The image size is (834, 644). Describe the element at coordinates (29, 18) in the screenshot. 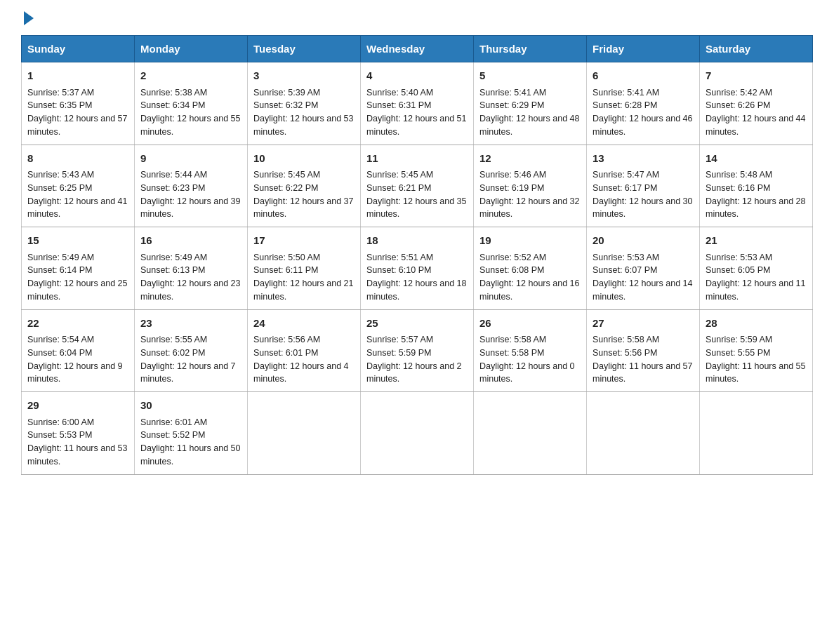

I see `logo-arrow-icon` at that location.